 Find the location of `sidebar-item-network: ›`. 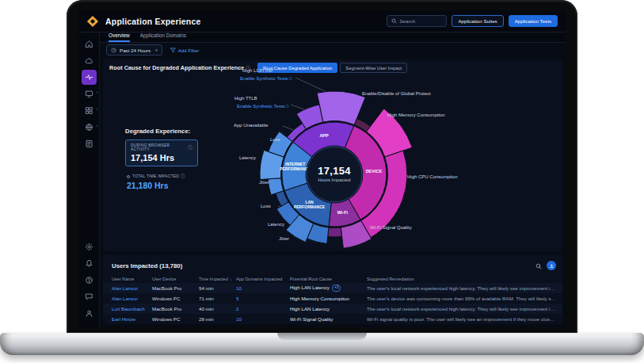

sidebar-item-network: › is located at coordinates (89, 127).